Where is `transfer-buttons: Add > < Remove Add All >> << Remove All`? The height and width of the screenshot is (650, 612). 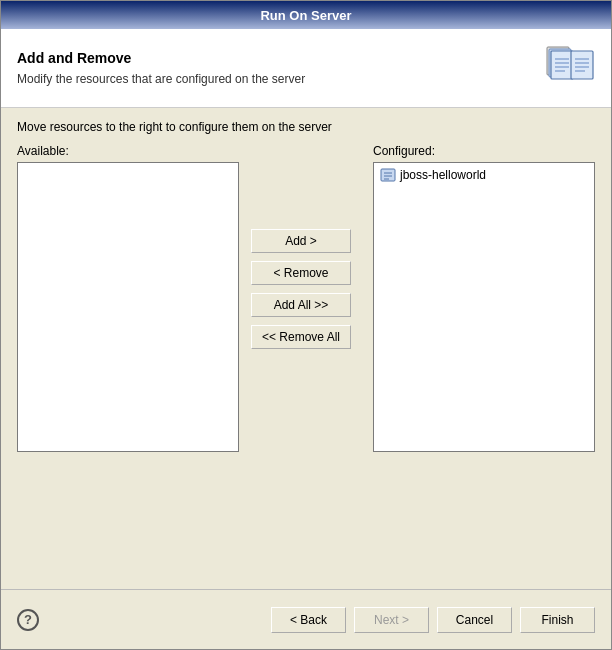 transfer-buttons: Add > < Remove Add All >> << Remove All is located at coordinates (301, 289).